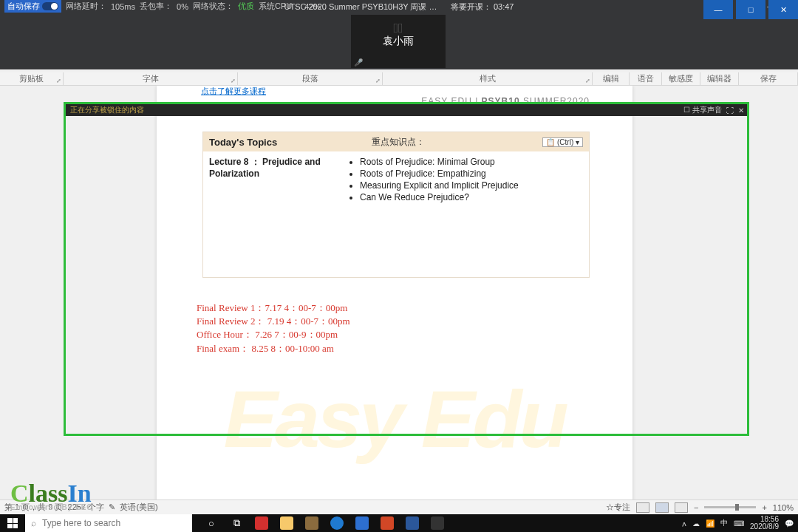 This screenshot has height=532, width=798. What do you see at coordinates (313, 7) in the screenshot?
I see `cpu-value: 42%` at bounding box center [313, 7].